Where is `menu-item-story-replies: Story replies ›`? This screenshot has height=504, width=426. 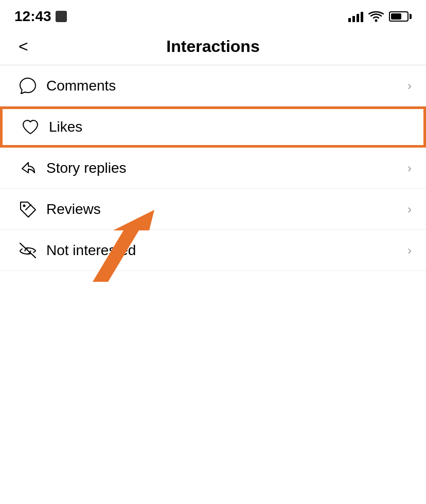 menu-item-story-replies: Story replies › is located at coordinates (213, 168).